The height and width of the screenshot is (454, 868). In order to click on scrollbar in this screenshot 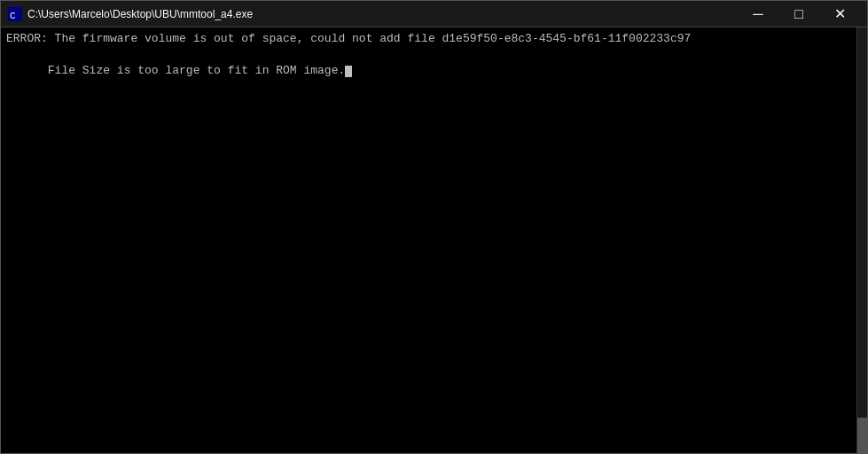, I will do `click(862, 240)`.